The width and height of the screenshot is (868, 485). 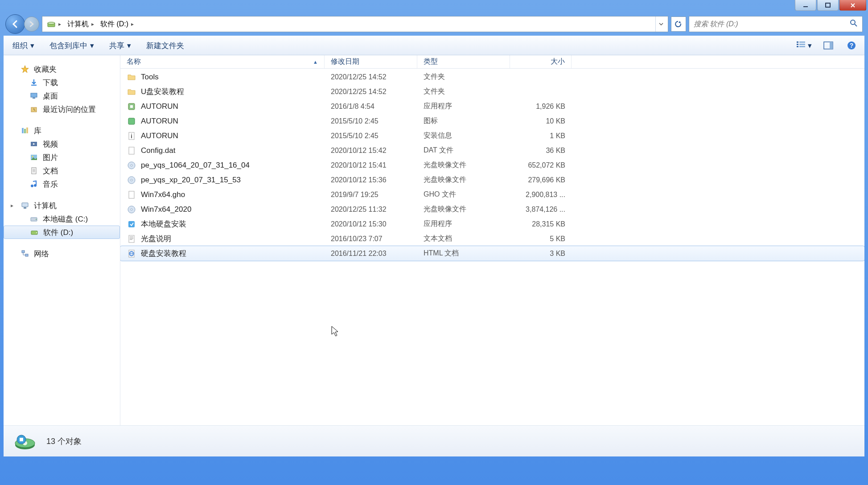 What do you see at coordinates (50, 185) in the screenshot?
I see `nav-item-label: 音乐` at bounding box center [50, 185].